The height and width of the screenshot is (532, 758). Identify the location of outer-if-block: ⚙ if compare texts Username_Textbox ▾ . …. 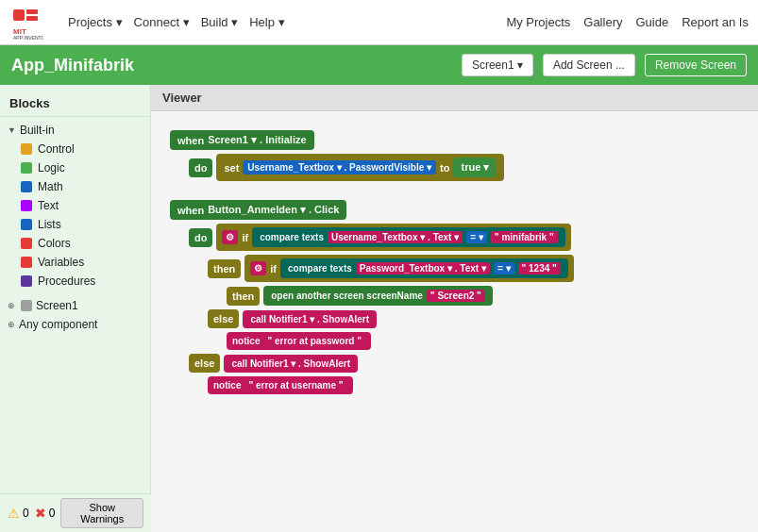
(393, 238).